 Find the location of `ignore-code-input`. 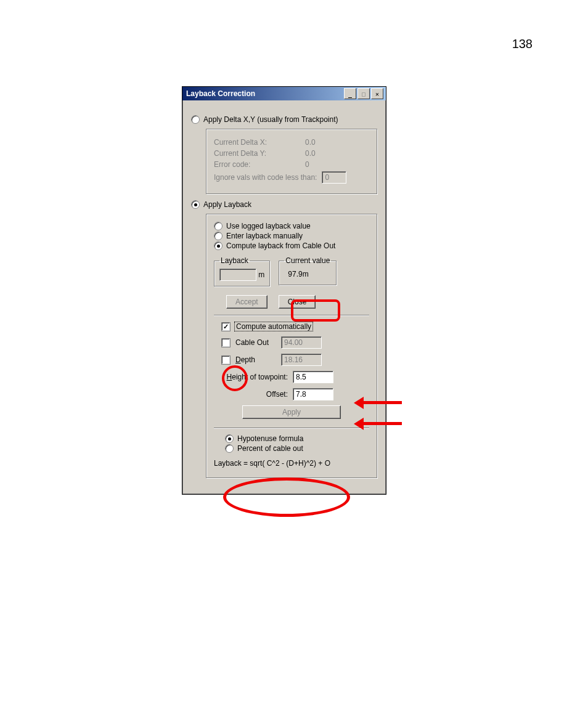

ignore-code-input is located at coordinates (334, 177).